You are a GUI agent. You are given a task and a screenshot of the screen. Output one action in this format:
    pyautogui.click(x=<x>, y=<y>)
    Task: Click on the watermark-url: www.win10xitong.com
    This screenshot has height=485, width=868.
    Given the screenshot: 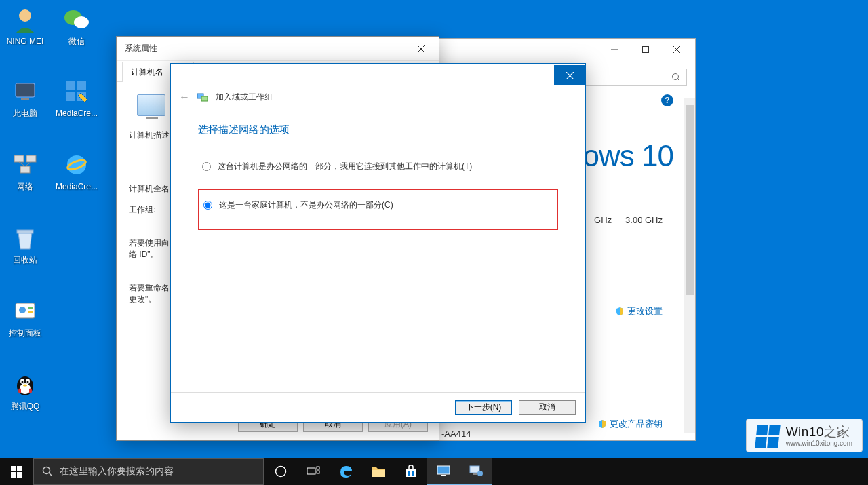 What is the action you would take?
    pyautogui.click(x=819, y=444)
    